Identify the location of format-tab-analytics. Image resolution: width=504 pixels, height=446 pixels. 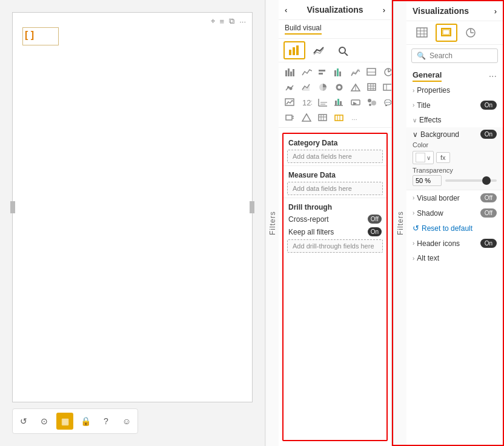
(471, 33).